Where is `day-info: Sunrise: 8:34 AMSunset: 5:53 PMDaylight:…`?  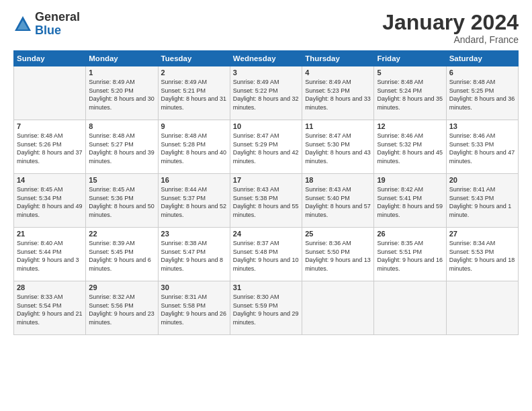 day-info: Sunrise: 8:34 AMSunset: 5:53 PMDaylight:… is located at coordinates (482, 256).